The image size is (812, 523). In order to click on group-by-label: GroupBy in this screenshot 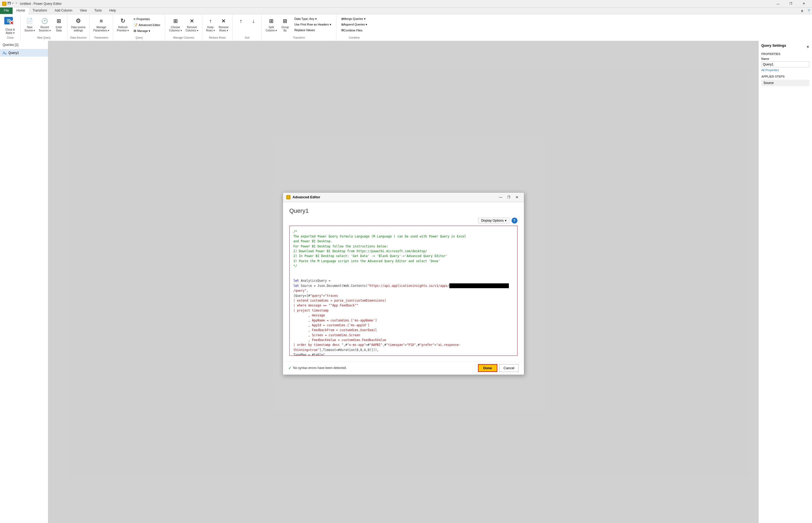, I will do `click(285, 29)`.